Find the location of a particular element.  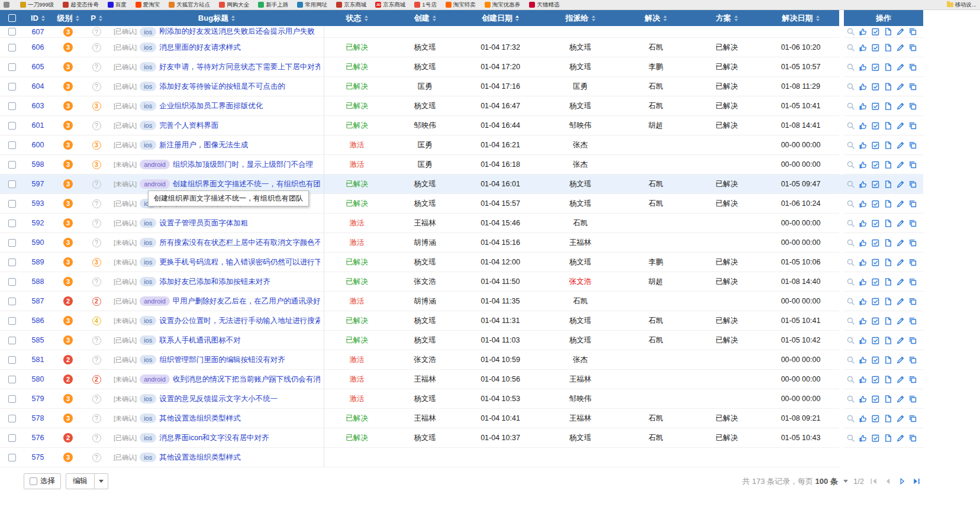

header-status: 状态 is located at coordinates (357, 18).